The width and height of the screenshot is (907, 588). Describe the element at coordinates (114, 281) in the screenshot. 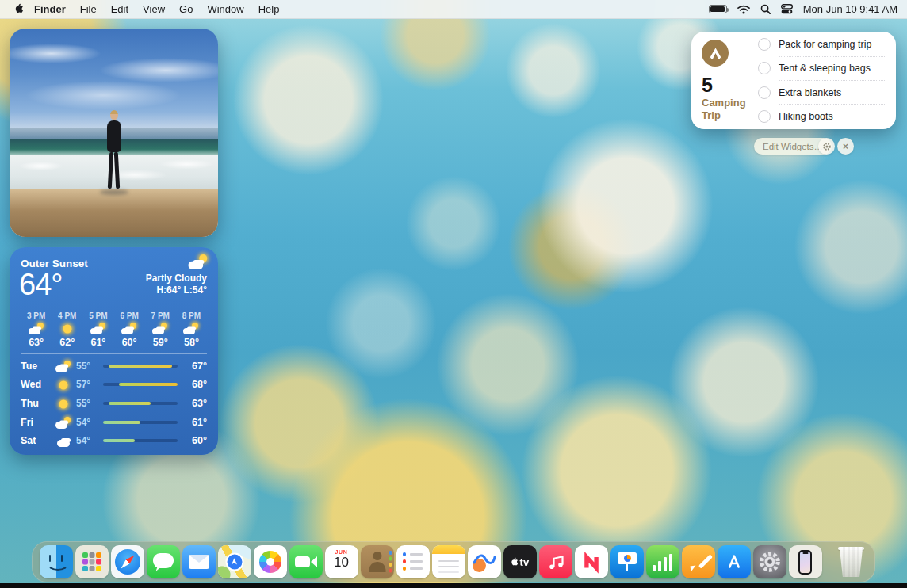

I see `weather-header: Outer Sunset 64° Partly Cloudy H:64° L:5…` at that location.